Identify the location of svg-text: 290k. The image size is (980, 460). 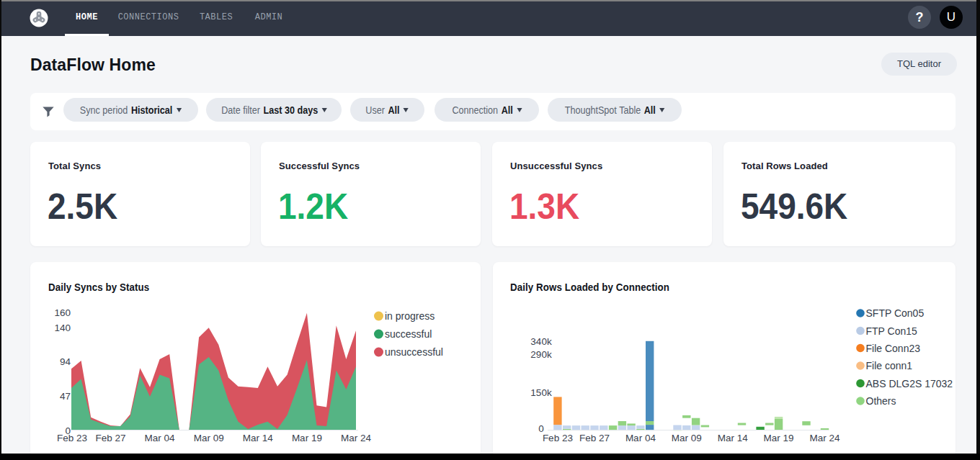
(541, 354).